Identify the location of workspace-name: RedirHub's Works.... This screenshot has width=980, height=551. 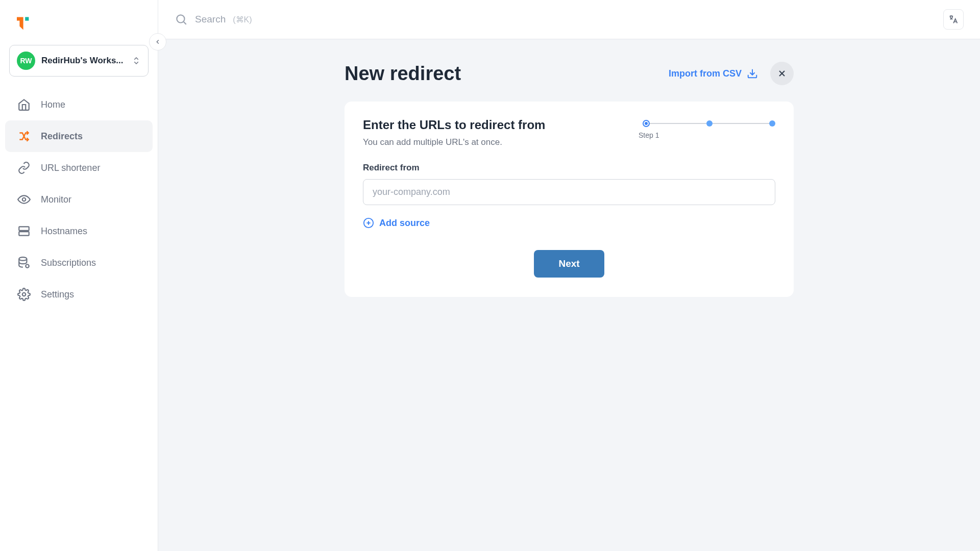
(84, 61).